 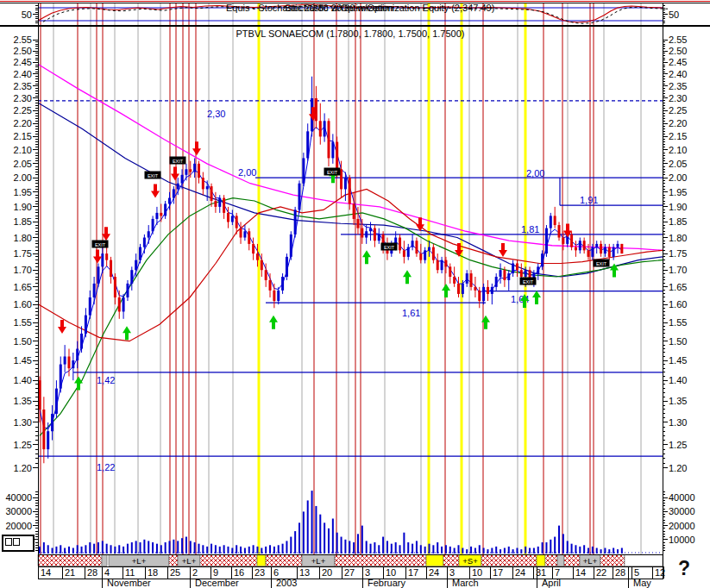 What do you see at coordinates (530, 229) in the screenshot?
I see `price-level-label: 1,81` at bounding box center [530, 229].